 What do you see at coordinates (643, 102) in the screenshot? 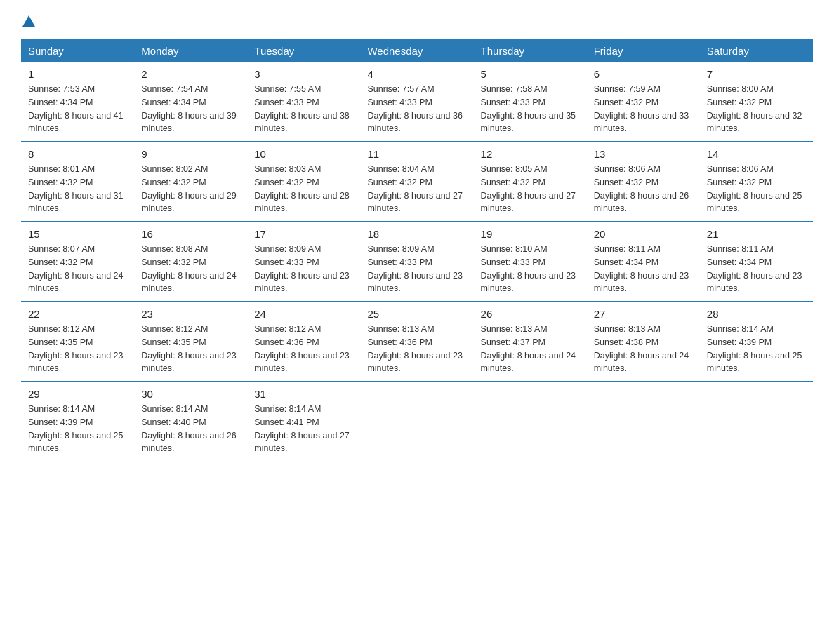
I see `day-cell: 6Sunrise: 7:59 AMSunset: 4:32 PMDaylight…` at bounding box center [643, 102].